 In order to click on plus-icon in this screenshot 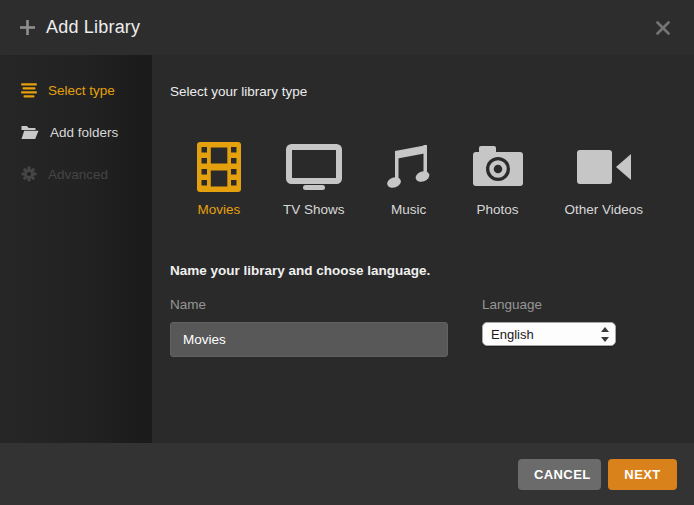, I will do `click(28, 28)`.